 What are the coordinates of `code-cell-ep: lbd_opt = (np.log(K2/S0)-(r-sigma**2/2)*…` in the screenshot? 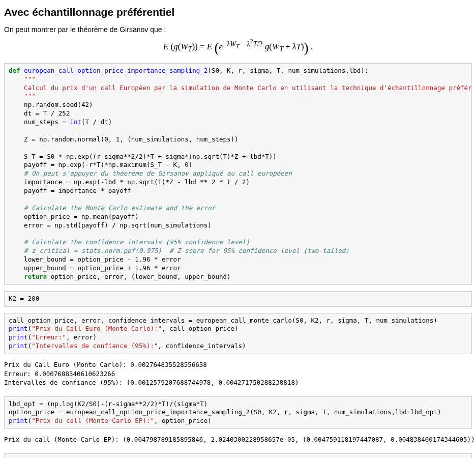 It's located at (238, 413).